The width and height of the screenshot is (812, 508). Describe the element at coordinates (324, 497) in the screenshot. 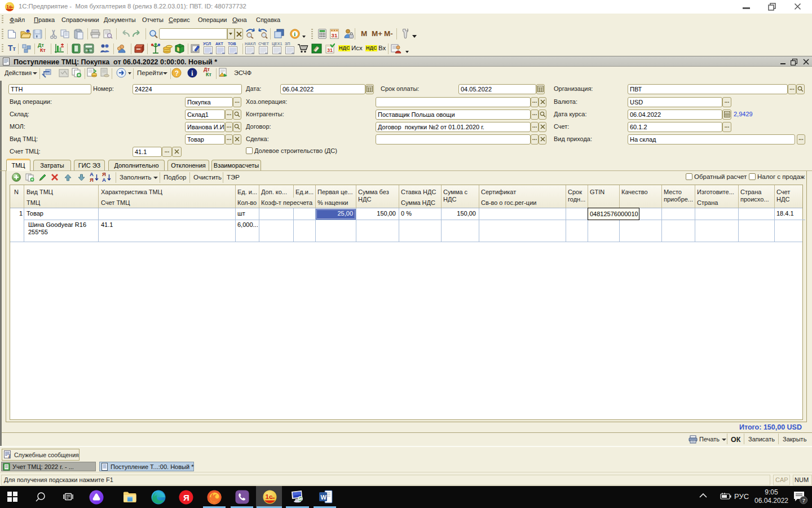

I see `svg-text: W` at that location.